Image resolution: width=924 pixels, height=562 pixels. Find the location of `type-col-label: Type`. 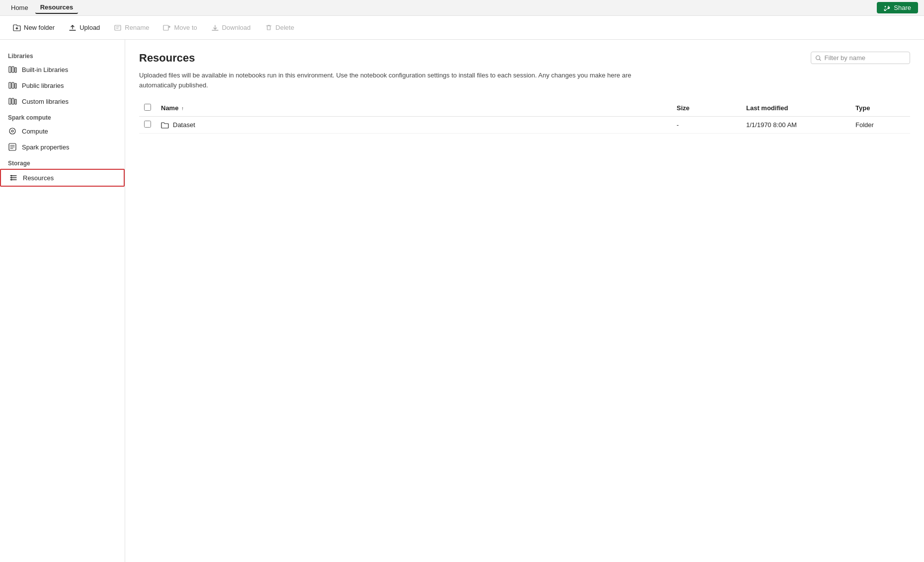

type-col-label: Type is located at coordinates (862, 108).